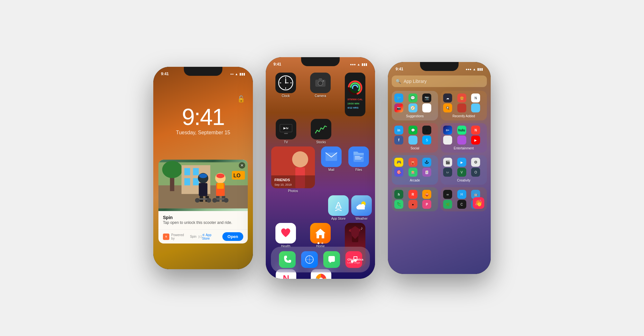 The image size is (644, 336). What do you see at coordinates (362, 208) in the screenshot?
I see `app-weather: Weather` at bounding box center [362, 208].